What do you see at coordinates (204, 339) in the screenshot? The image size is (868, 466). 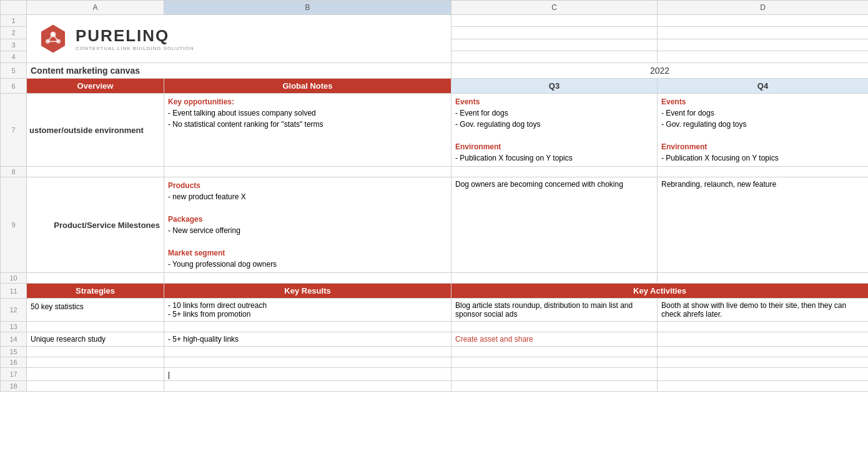 I see `unique-research-result: - 5+ high-quality links` at bounding box center [204, 339].